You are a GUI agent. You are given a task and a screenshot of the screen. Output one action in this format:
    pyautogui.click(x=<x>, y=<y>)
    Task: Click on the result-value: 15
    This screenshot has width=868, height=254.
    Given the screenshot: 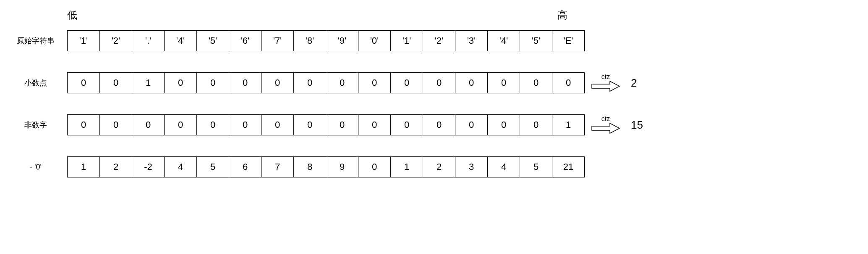 What is the action you would take?
    pyautogui.click(x=637, y=125)
    